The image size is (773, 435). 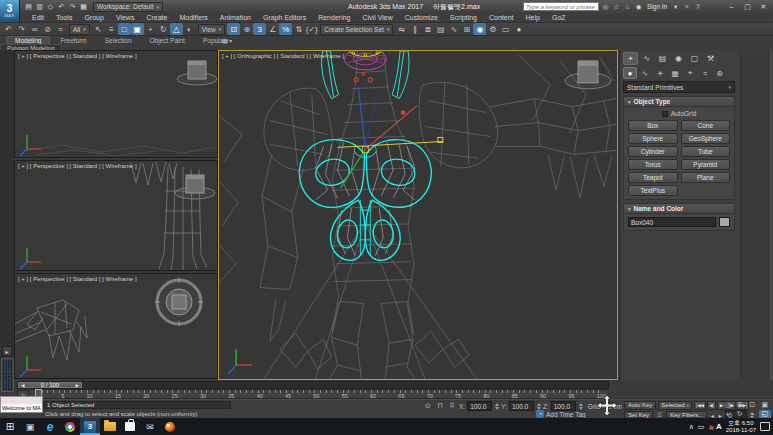 What do you see at coordinates (260, 29) in the screenshot?
I see `snap-toggle-3d-icon: 3` at bounding box center [260, 29].